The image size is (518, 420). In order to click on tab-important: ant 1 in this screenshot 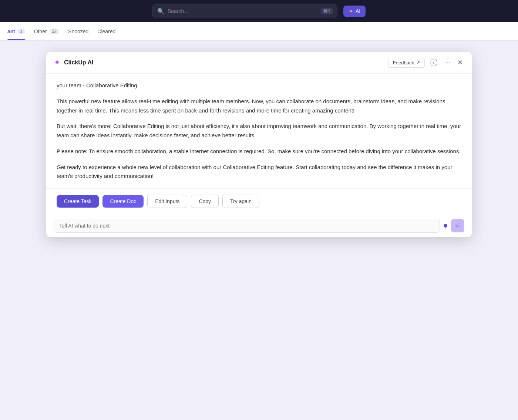, I will do `click(16, 31)`.